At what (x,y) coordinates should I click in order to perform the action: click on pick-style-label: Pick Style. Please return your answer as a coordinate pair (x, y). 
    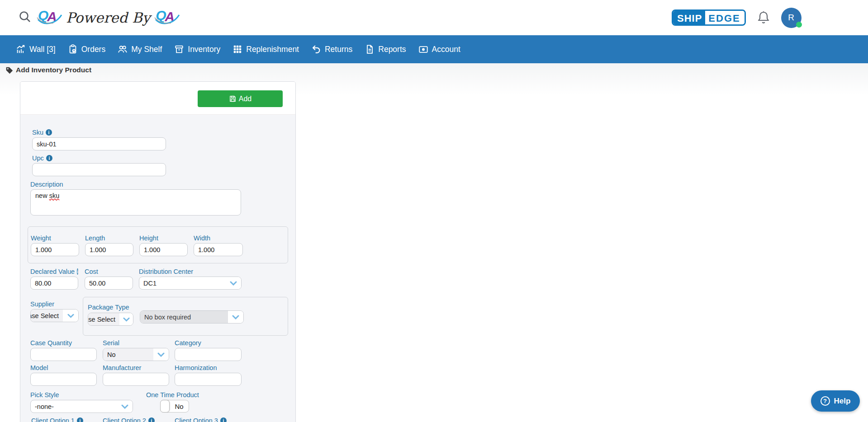
    Looking at the image, I should click on (45, 395).